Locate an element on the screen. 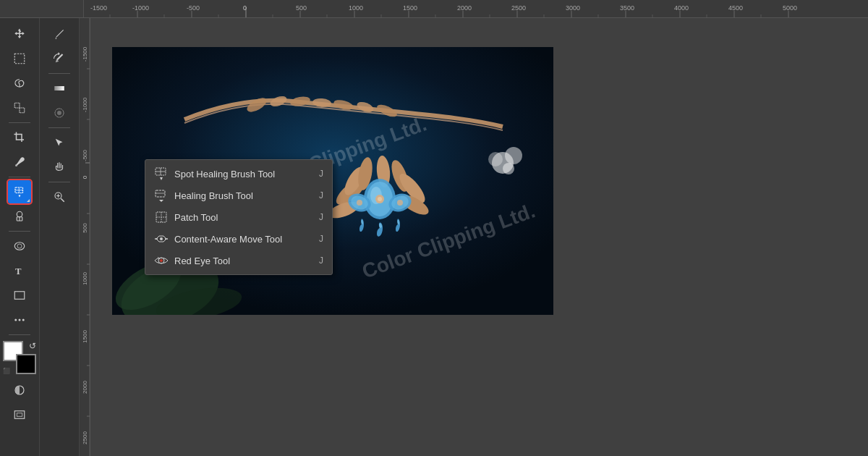  move-tool is located at coordinates (20, 34).